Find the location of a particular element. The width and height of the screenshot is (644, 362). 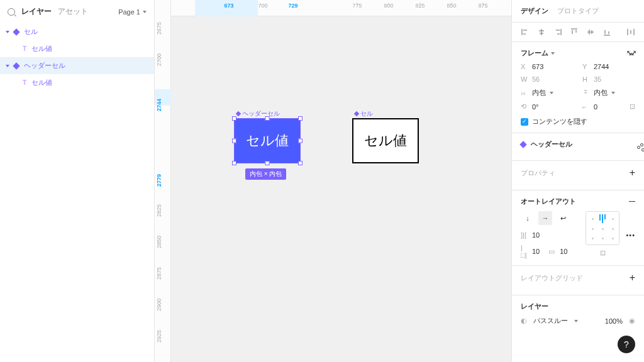

vertical-ruler: 2675 2700 2744 2779 2825 2850 2875 2900 … is located at coordinates (163, 181).